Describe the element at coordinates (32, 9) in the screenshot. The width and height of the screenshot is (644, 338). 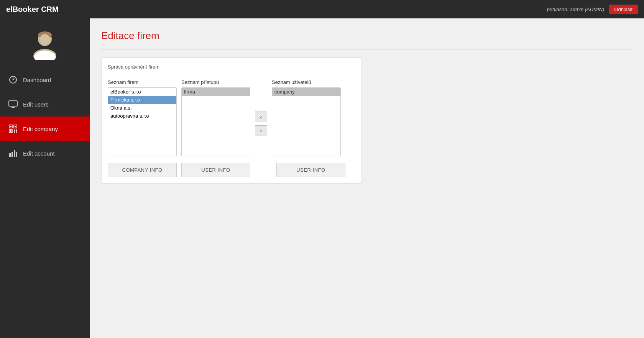
I see `brand: elBooker CRM` at that location.